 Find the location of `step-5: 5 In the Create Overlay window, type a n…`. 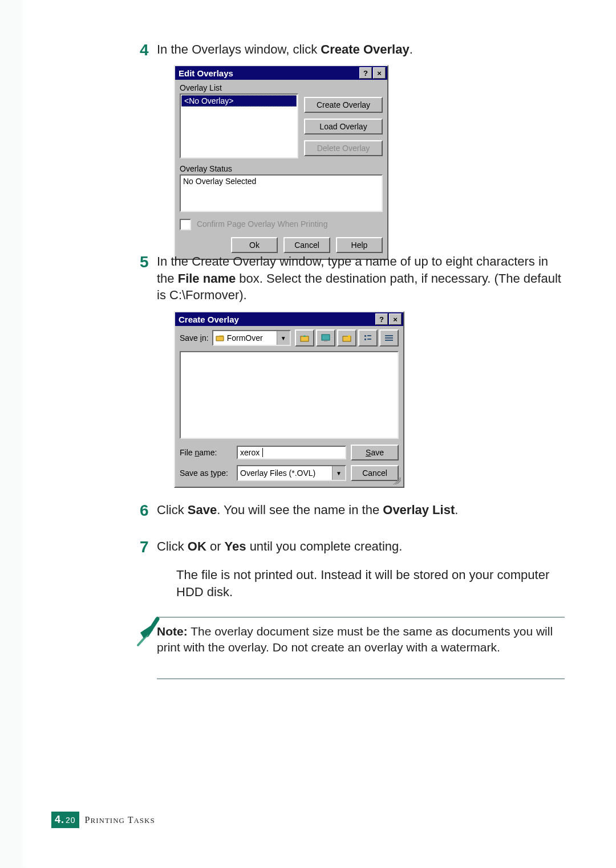

step-5: 5 In the Create Overlay window, type a n… is located at coordinates (360, 278).